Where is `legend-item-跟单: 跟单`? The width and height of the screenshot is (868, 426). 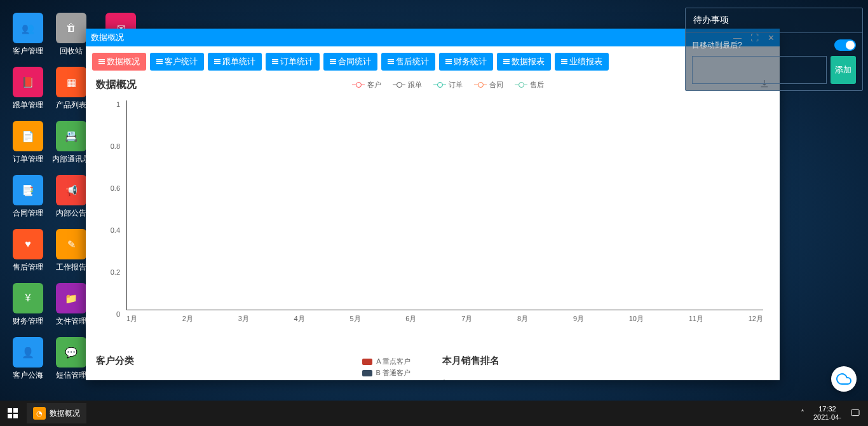
legend-item-跟单: 跟单 is located at coordinates (407, 85).